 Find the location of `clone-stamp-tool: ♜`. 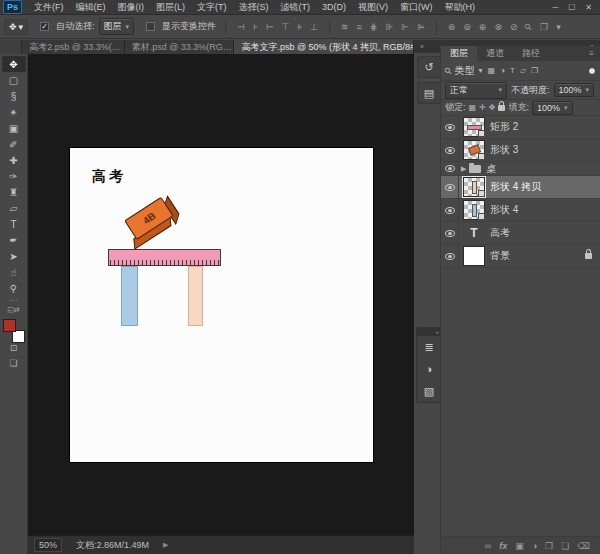

clone-stamp-tool: ♜ is located at coordinates (14, 192).